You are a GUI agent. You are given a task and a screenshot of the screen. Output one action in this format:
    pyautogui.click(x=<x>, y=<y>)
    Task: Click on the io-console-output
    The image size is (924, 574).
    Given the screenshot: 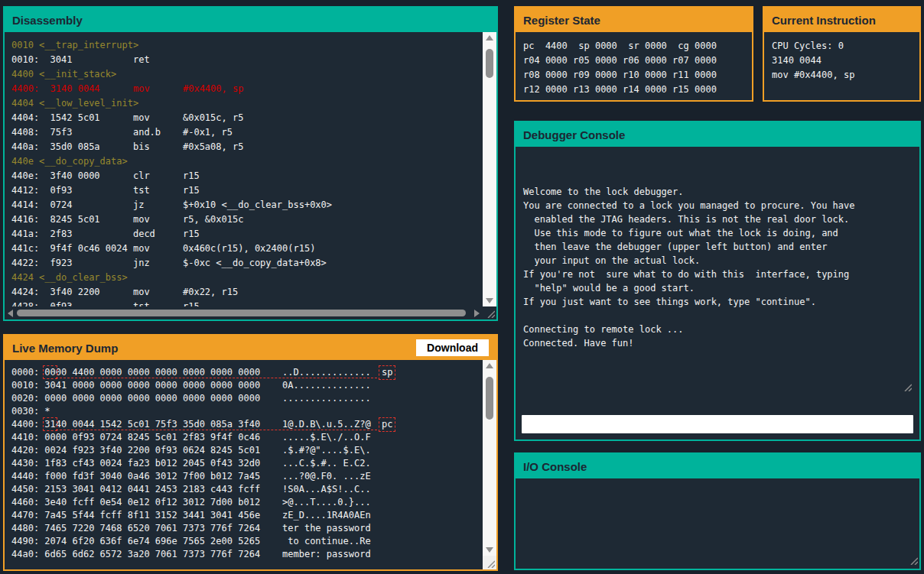 What is the action you would take?
    pyautogui.click(x=717, y=524)
    